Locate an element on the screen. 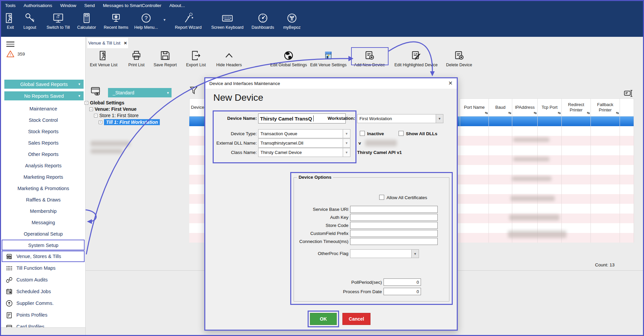 The height and width of the screenshot is (336, 644). sidebar-item-card-profiles: Card Profiles is located at coordinates (43, 324).